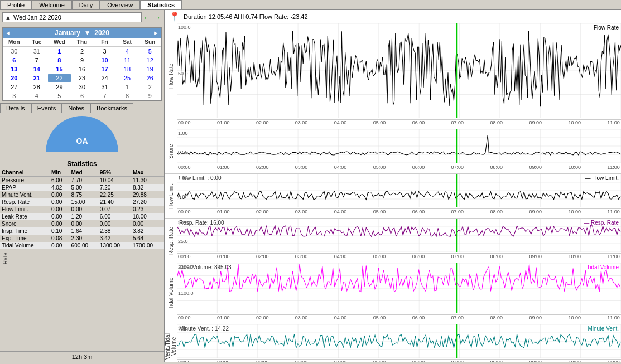 The width and height of the screenshot is (621, 364). What do you see at coordinates (105, 69) in the screenshot?
I see `cal-day: 17` at bounding box center [105, 69].